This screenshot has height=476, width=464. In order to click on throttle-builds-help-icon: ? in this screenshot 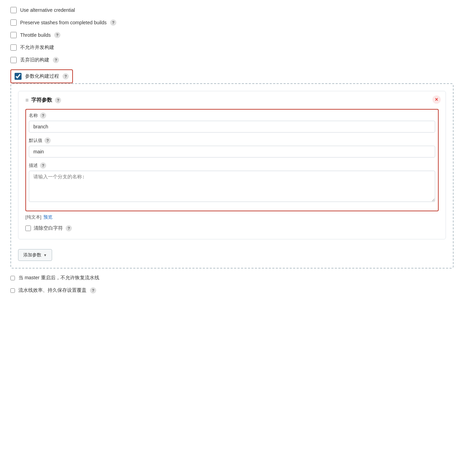, I will do `click(57, 35)`.